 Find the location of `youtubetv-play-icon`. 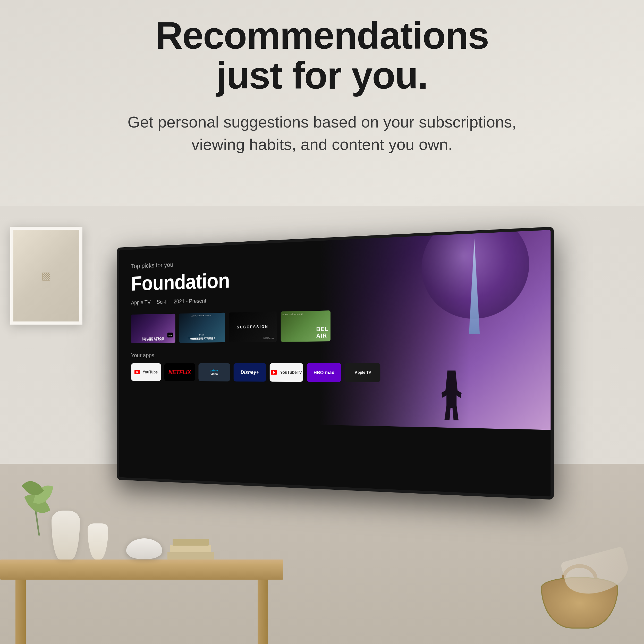

youtubetv-play-icon is located at coordinates (274, 372).